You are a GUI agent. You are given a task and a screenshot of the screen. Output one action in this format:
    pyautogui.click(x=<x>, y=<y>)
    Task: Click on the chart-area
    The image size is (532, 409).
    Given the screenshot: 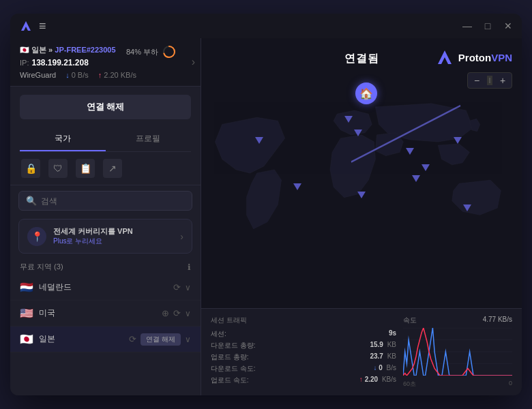 What is the action you would take?
    pyautogui.click(x=458, y=353)
    